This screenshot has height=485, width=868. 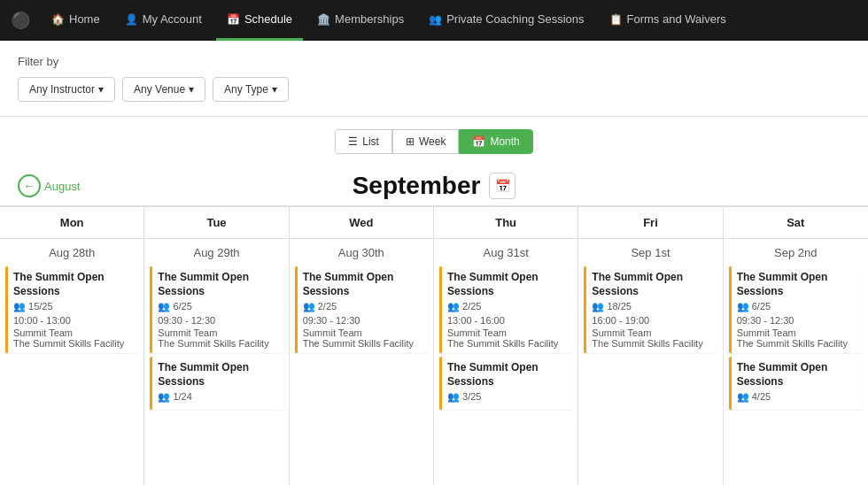 I want to click on logo: ⚫, so click(x=20, y=20).